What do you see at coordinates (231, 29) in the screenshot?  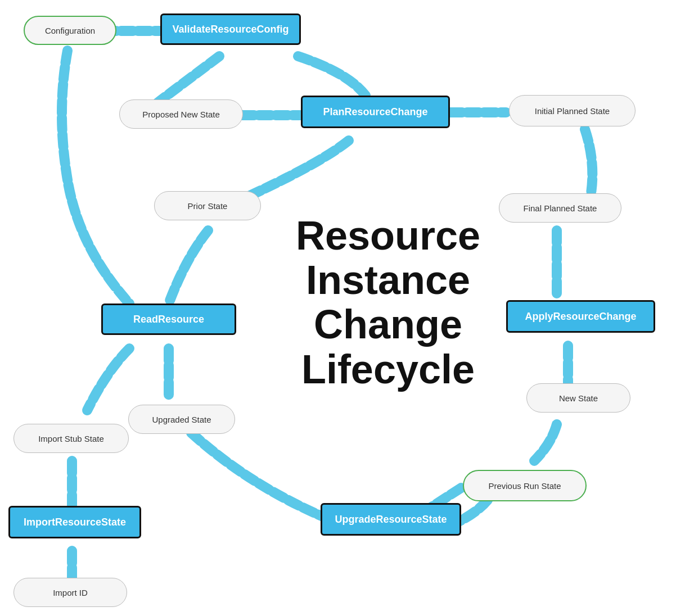 I see `validate-resource-config-node: ValidateResourceConfig` at bounding box center [231, 29].